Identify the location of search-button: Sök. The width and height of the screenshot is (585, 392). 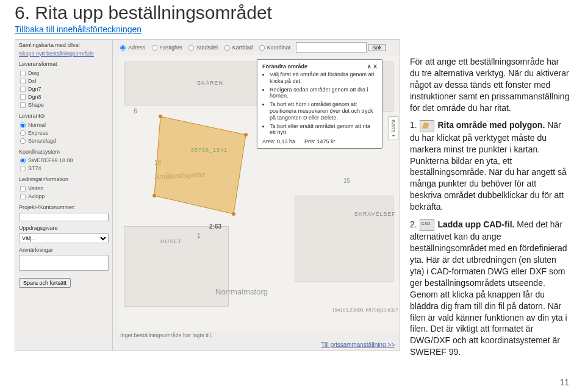
(377, 48).